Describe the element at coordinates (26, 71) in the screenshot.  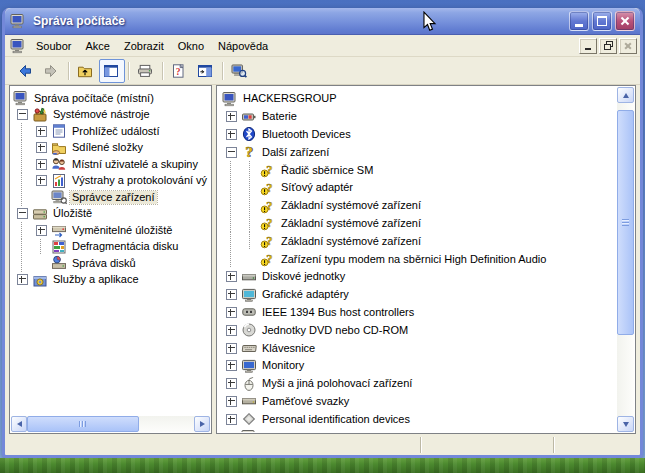
I see `back-button` at that location.